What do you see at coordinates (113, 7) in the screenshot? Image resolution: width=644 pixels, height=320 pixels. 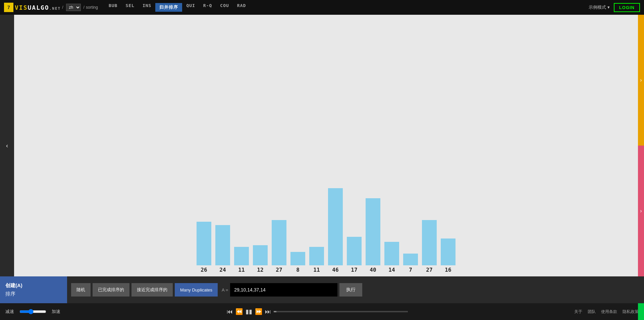 I see `nav-bub: BUB` at bounding box center [113, 7].